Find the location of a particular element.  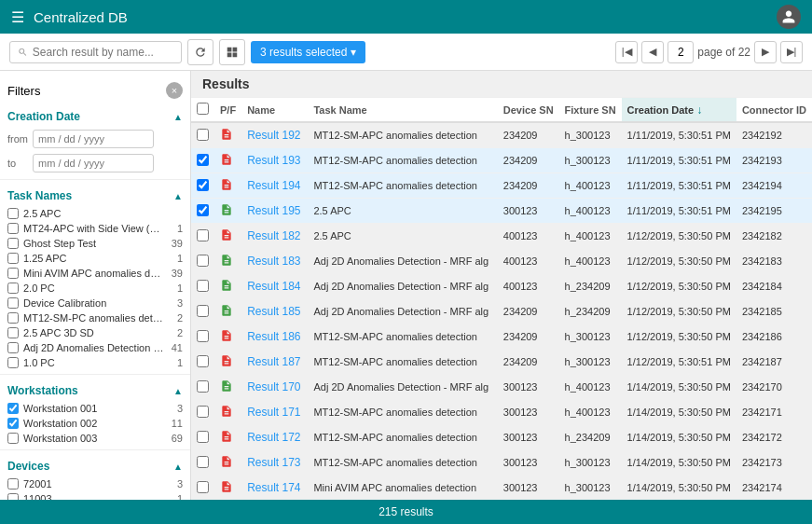

workstation-003: Workstation 003 69 is located at coordinates (95, 438).